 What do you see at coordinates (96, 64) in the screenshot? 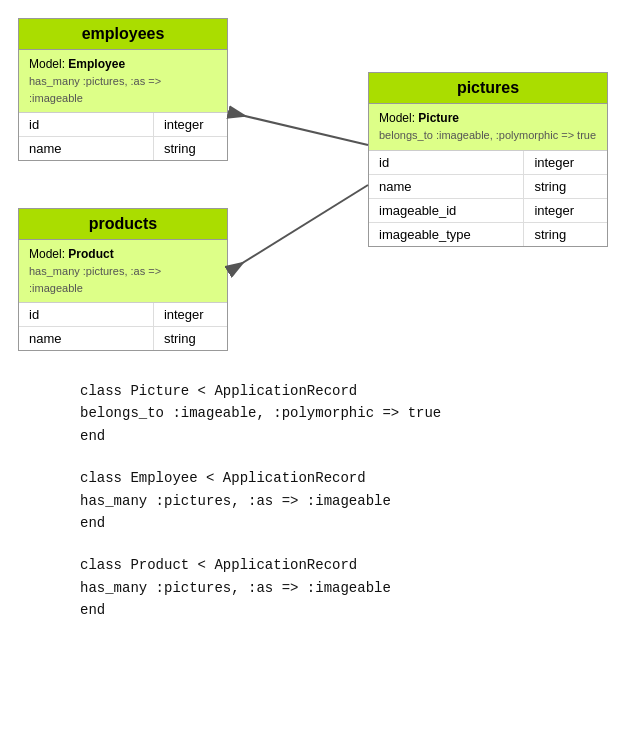
I see `employees-model-name: Employee` at bounding box center [96, 64].